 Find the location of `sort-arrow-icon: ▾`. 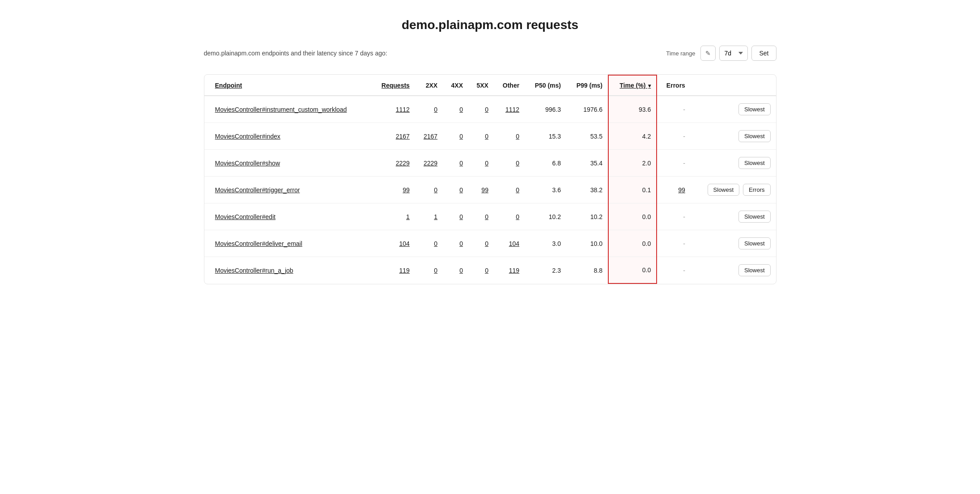

sort-arrow-icon: ▾ is located at coordinates (649, 86).